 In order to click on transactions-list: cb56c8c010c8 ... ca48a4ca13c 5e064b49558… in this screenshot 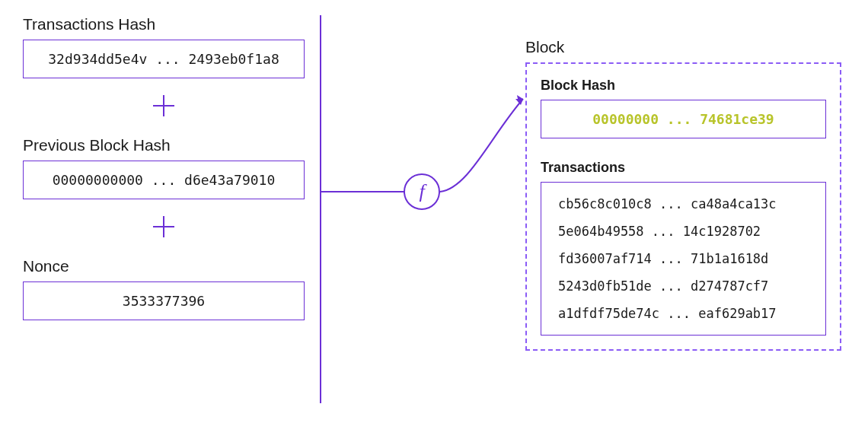, I will do `click(684, 259)`.